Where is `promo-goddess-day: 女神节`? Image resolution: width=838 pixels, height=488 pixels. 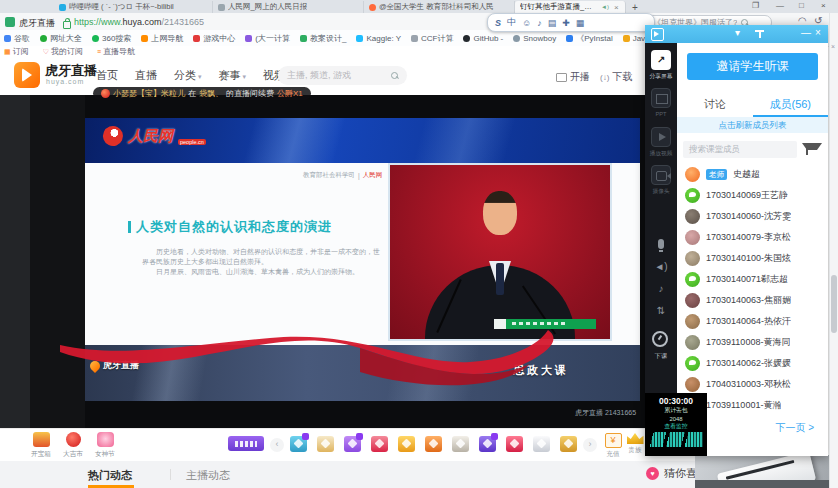
promo-goddess-day: 女神节 is located at coordinates (105, 446).